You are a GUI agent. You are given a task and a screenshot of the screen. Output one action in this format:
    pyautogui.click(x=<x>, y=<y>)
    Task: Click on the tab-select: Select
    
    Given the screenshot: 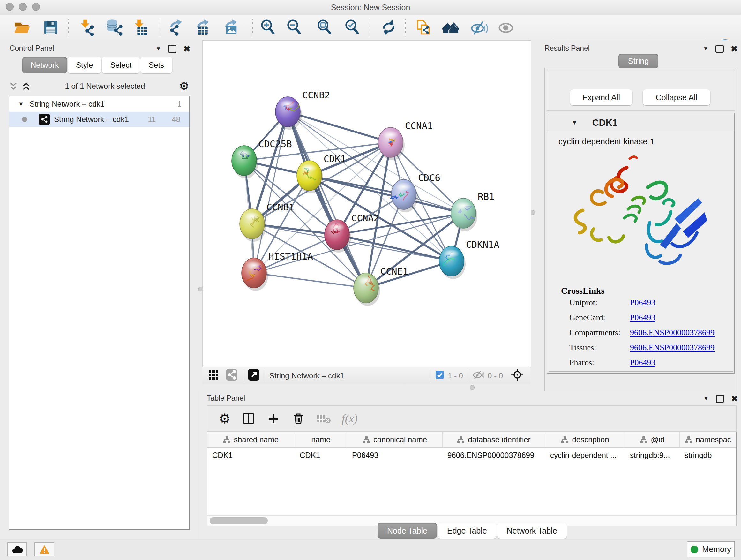 What is the action you would take?
    pyautogui.click(x=121, y=65)
    